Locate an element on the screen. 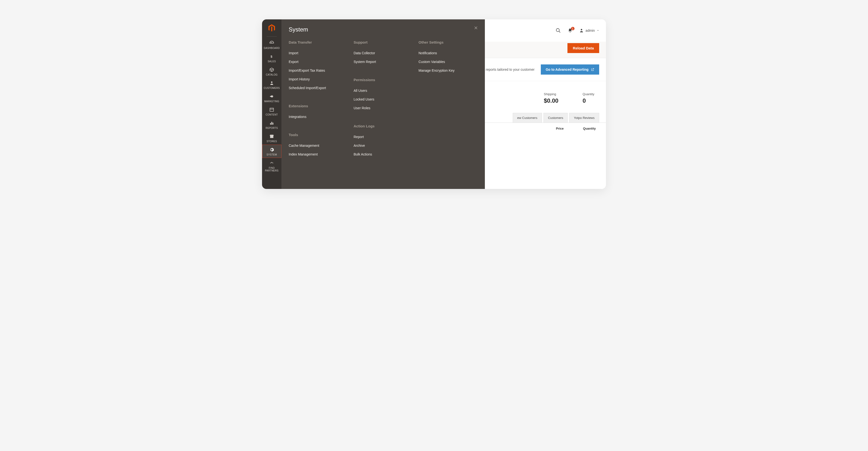  link-scheduled-import-export: Scheduled Import/Export is located at coordinates (314, 88).